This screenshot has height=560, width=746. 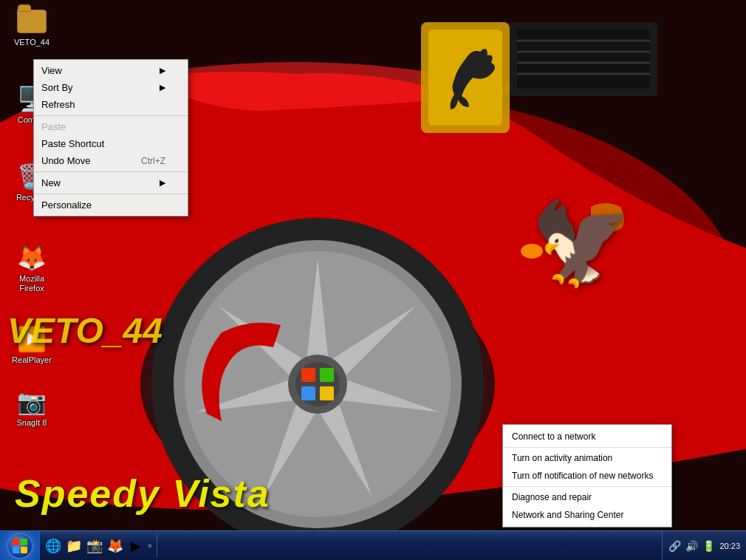 I want to click on desktop-icon-firefox: 🦊 MozillaFirefox, so click(x=32, y=268).